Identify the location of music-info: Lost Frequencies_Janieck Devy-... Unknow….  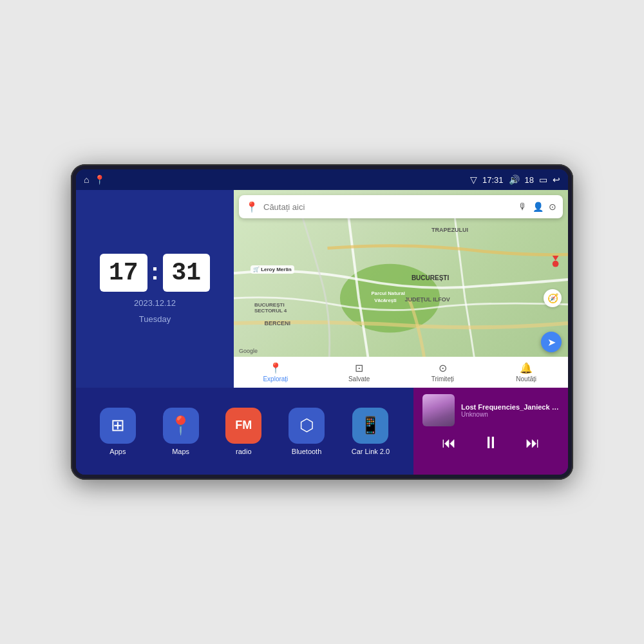
(510, 411).